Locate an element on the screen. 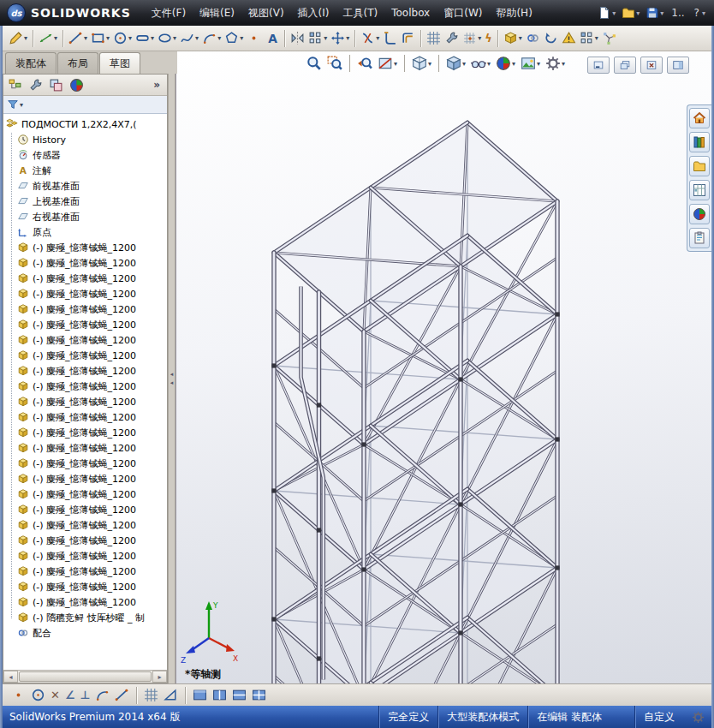 Image resolution: width=714 pixels, height=728 pixels. ellipse-icon: ▾ is located at coordinates (167, 38).